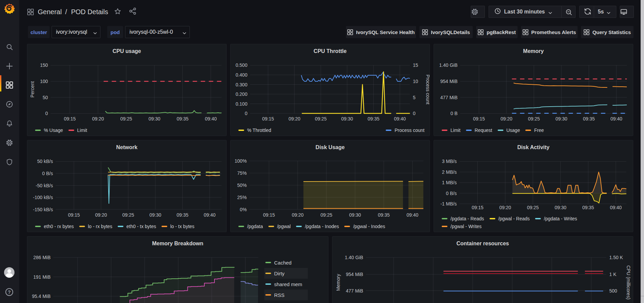 This screenshot has height=303, width=644. What do you see at coordinates (449, 183) in the screenshot?
I see `svg-text: 1 MB/s` at bounding box center [449, 183].